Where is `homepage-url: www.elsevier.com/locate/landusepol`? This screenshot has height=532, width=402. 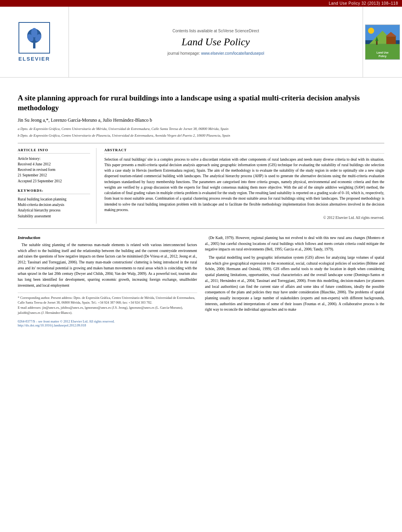
homepage-url: www.elsevier.com/locate/landusepol is located at coordinates (233, 54).